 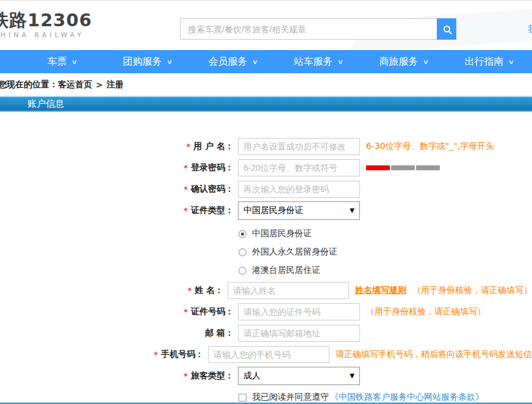 I want to click on radio-option-foreign-permanent-resident: 外国人永久居留身份证, so click(x=386, y=252).